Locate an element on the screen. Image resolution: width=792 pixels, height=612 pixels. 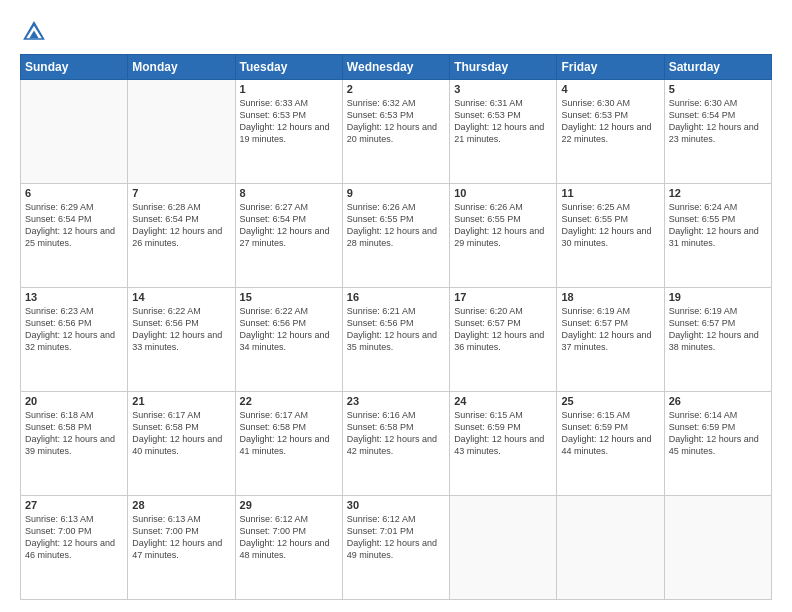
day-info: Sunrise: 6:28 AM Sunset: 6:54 PM Dayligh… is located at coordinates (181, 226).